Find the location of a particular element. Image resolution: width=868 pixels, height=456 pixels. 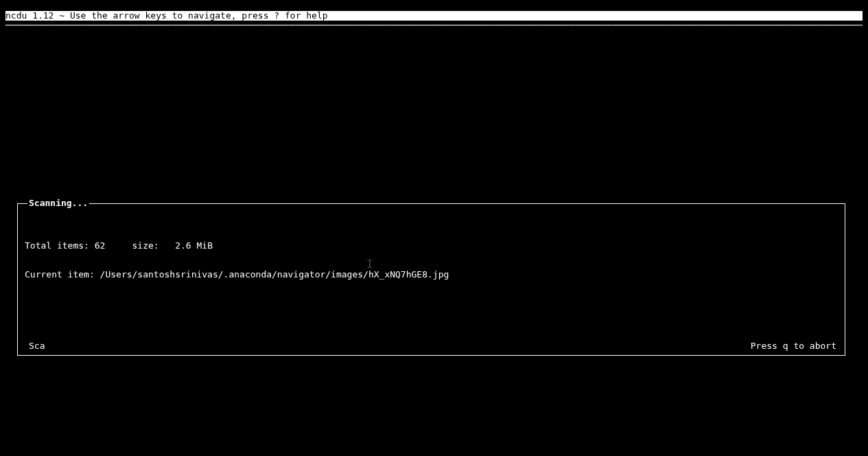

current-item-value: /Users/santoshsrinivas/.anaconda/navigat… is located at coordinates (274, 275).